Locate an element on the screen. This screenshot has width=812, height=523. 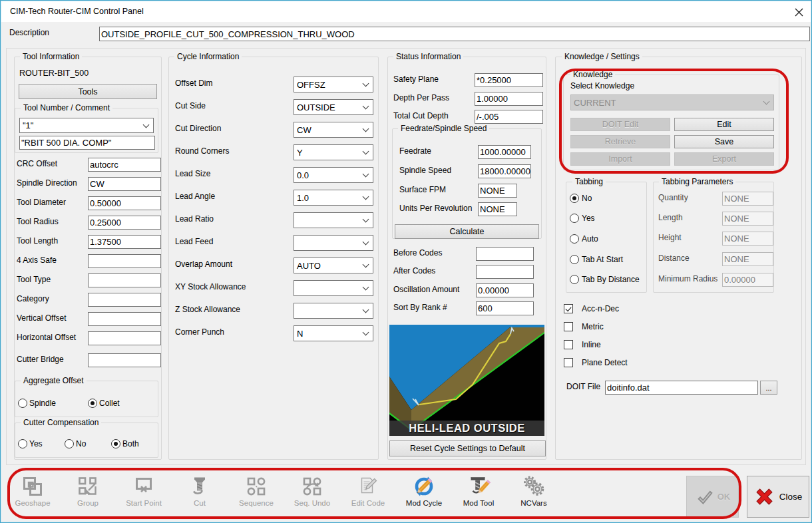
field-4-axis-safe-input is located at coordinates (124, 261).